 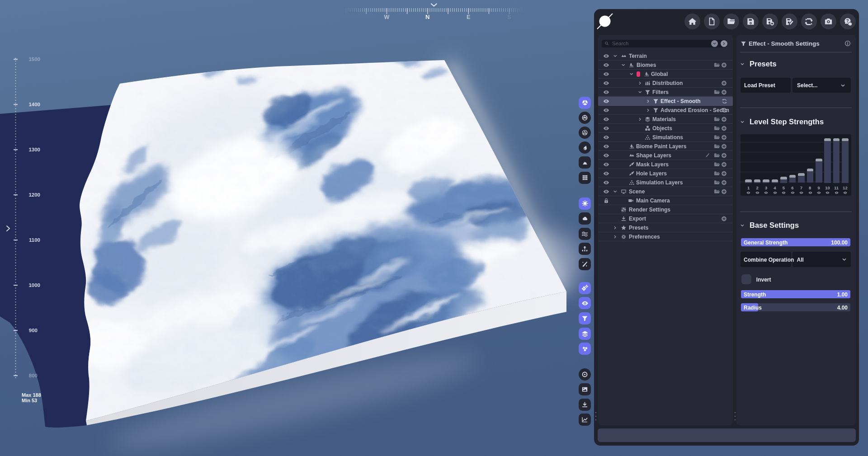 What do you see at coordinates (34, 285) in the screenshot?
I see `svg-text: 1000` at bounding box center [34, 285].